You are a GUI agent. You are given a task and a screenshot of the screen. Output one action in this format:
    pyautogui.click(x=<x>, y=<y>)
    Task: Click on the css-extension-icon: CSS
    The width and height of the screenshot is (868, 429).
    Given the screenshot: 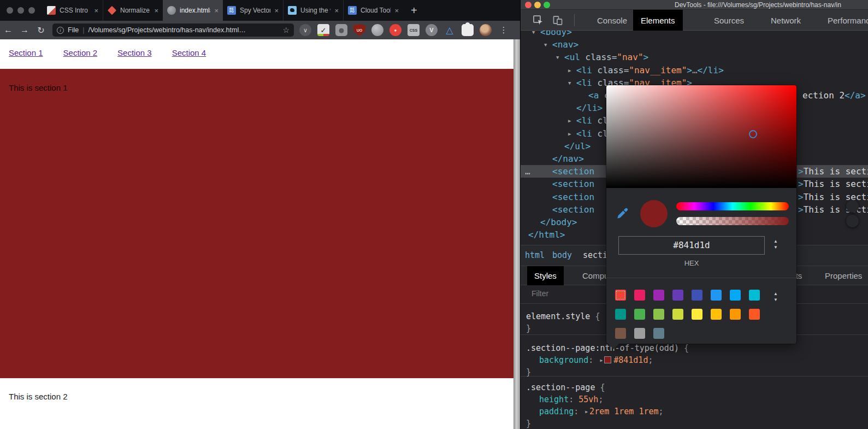 What is the action you would take?
    pyautogui.click(x=414, y=30)
    